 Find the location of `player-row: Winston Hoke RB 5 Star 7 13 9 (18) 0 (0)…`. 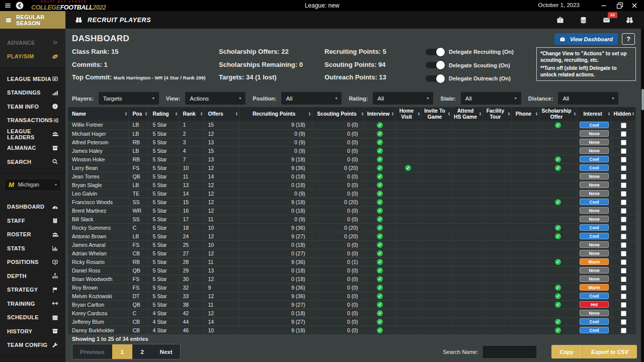

player-row: Winston Hoke RB 5 Star 7 13 9 (18) 0 (0)… is located at coordinates (352, 159).